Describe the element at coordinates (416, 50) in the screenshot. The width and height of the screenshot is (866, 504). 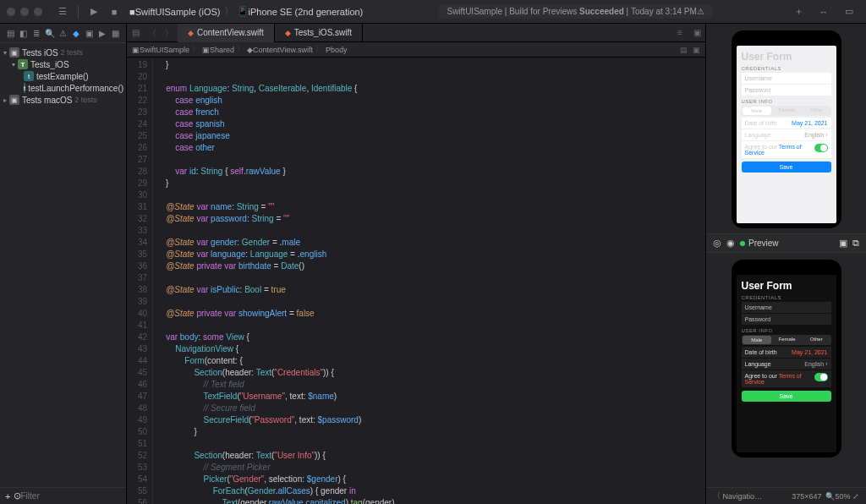
I see `jump-bar: ▣ SwiftUISample〉 ▣ Shared〉 ◆ ContentView…` at that location.